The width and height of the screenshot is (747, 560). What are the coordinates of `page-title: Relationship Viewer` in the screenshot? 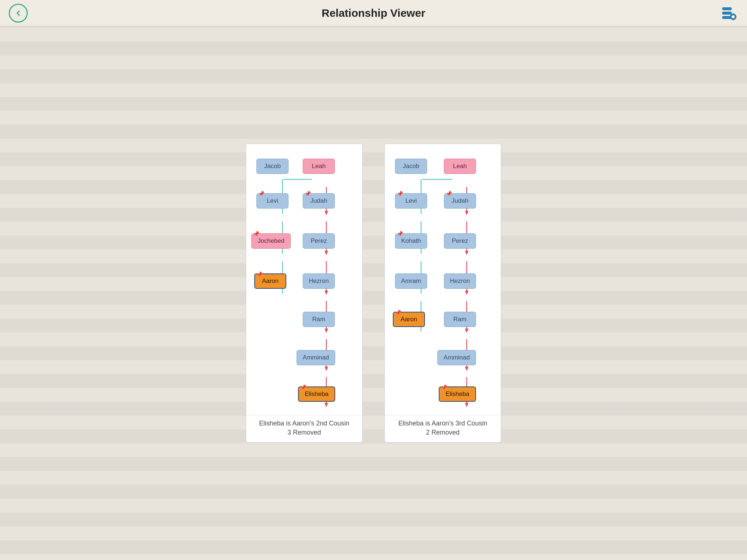 It's located at (374, 13).